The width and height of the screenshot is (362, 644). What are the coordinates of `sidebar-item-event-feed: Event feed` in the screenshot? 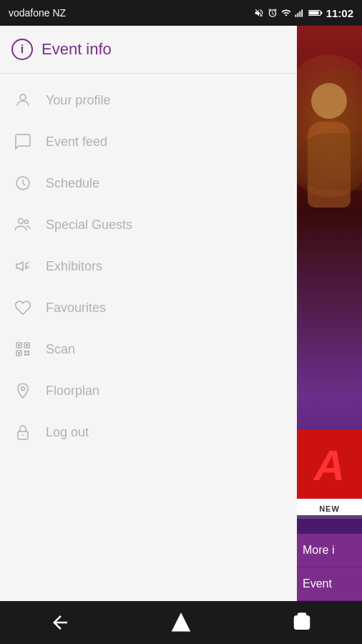 It's located at (149, 142).